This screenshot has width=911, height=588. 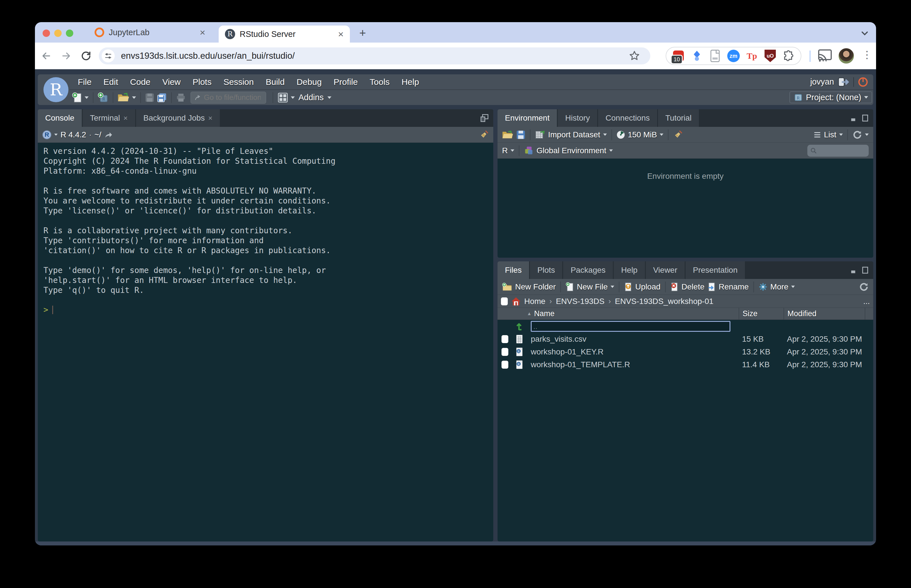 I want to click on memory-usage-icon, so click(x=621, y=135).